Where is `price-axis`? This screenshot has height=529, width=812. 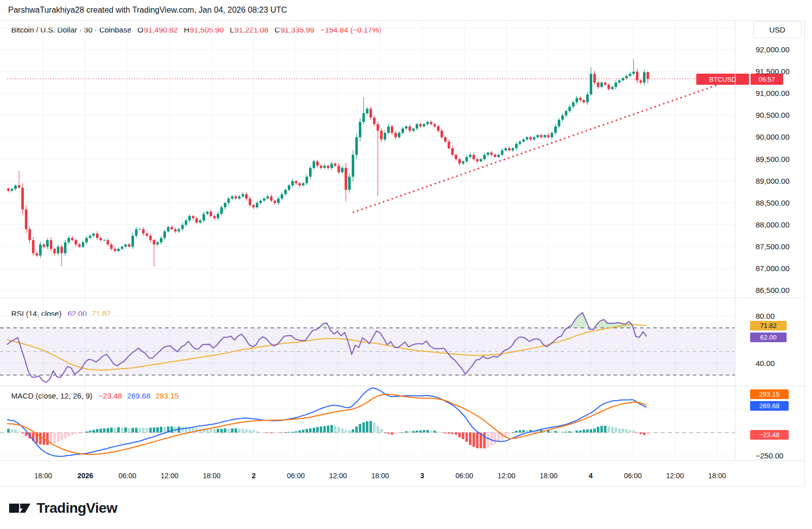
price-axis is located at coordinates (769, 241).